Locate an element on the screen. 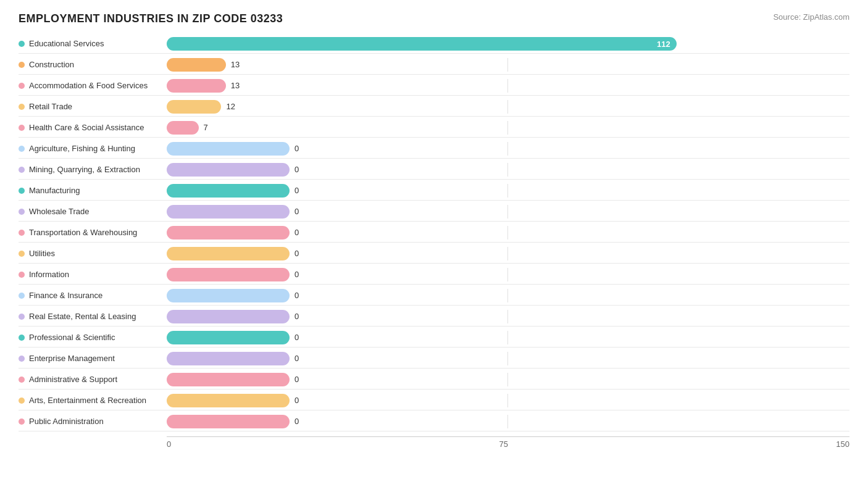  bar-row: Manufacturing0 is located at coordinates (434, 191).